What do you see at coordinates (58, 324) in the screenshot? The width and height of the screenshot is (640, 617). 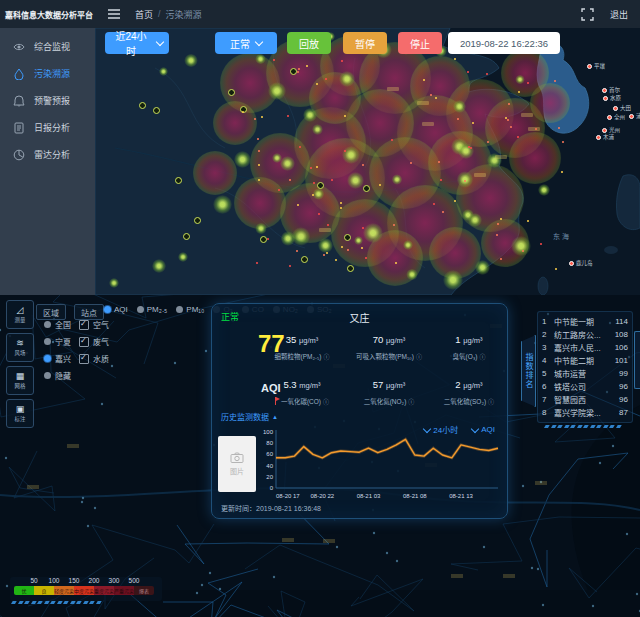 I see `region-option: 全国` at bounding box center [58, 324].